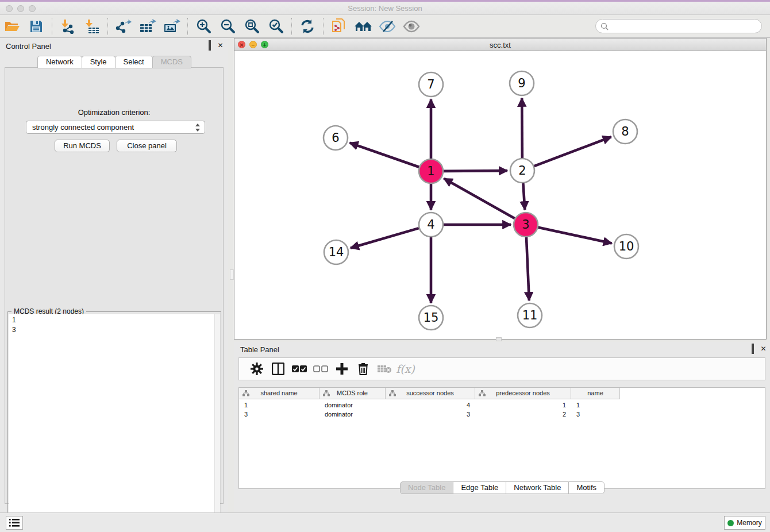  I want to click on list-icon, so click(14, 523).